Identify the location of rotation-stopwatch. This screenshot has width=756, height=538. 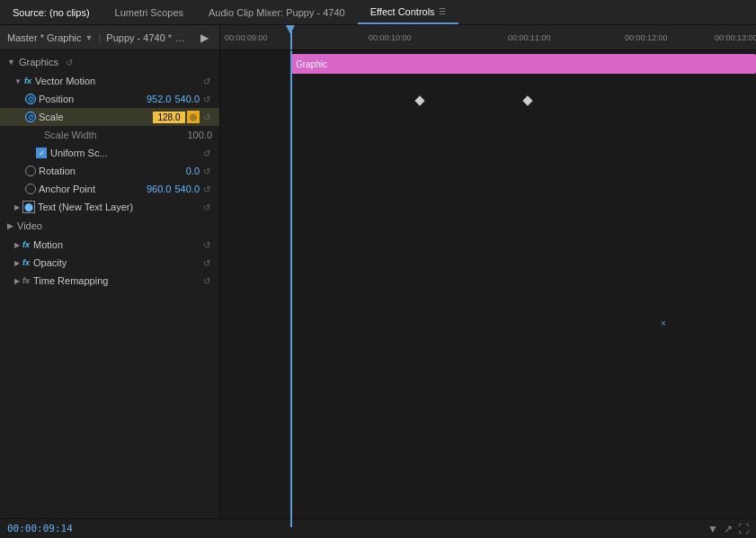
(31, 171).